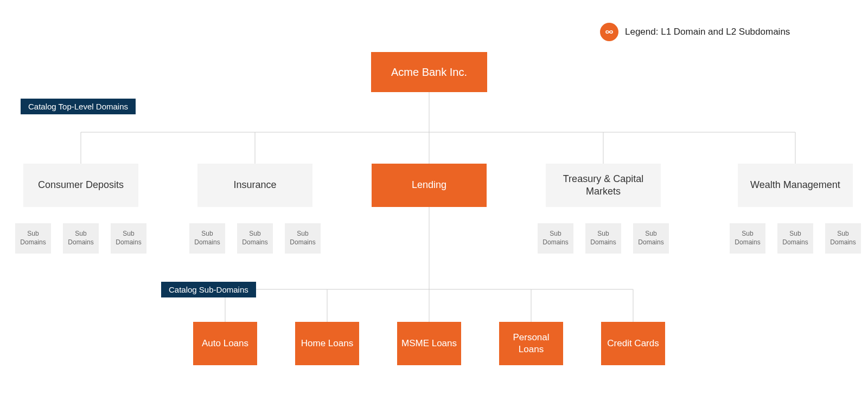 The height and width of the screenshot is (395, 868). I want to click on legend: Legend: L1 Domain and L2 Subdomains, so click(695, 32).